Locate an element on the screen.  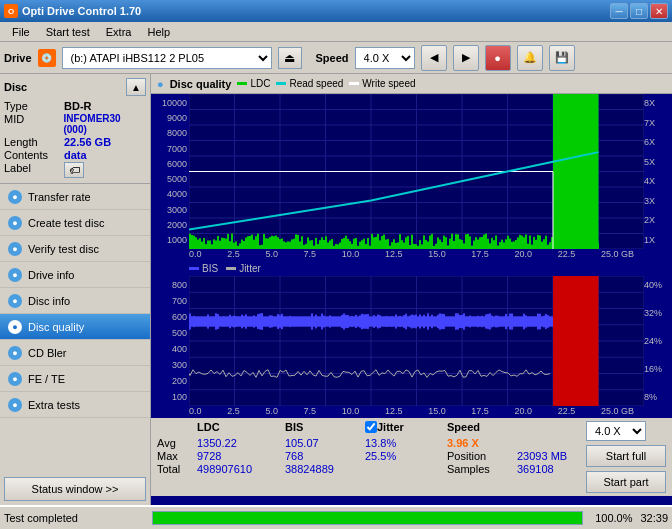
legend-readspeed-label: Read speed is located at coordinates (316, 84).